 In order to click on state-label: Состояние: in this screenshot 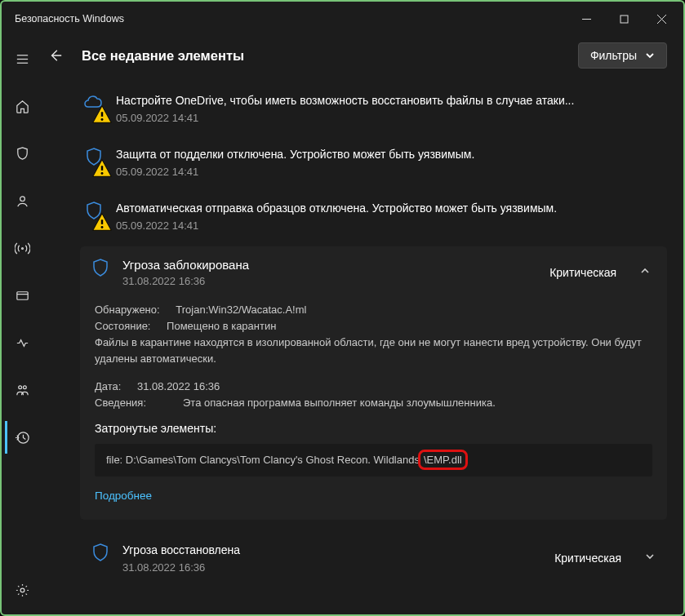, I will do `click(122, 326)`.